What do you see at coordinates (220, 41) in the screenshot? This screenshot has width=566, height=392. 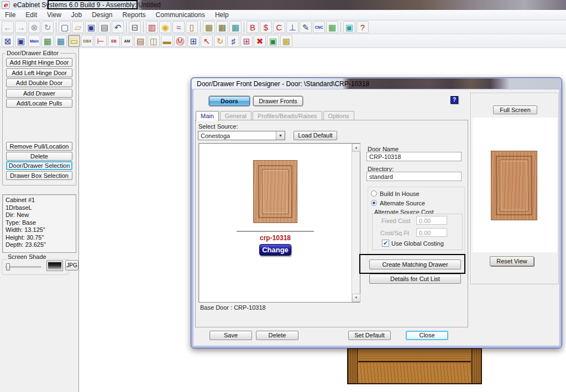 I see `rotate-icon: ↻` at bounding box center [220, 41].